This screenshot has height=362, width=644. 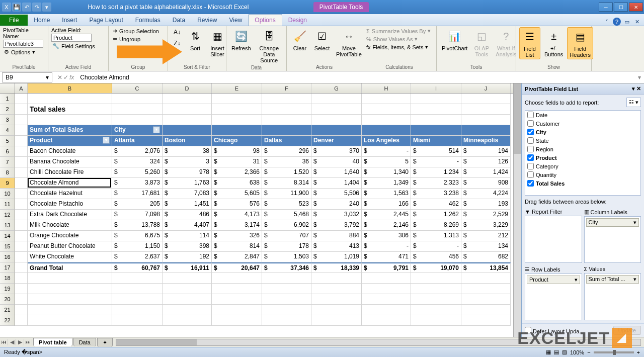 I want to click on cell: $1,349, so click(x=386, y=183).